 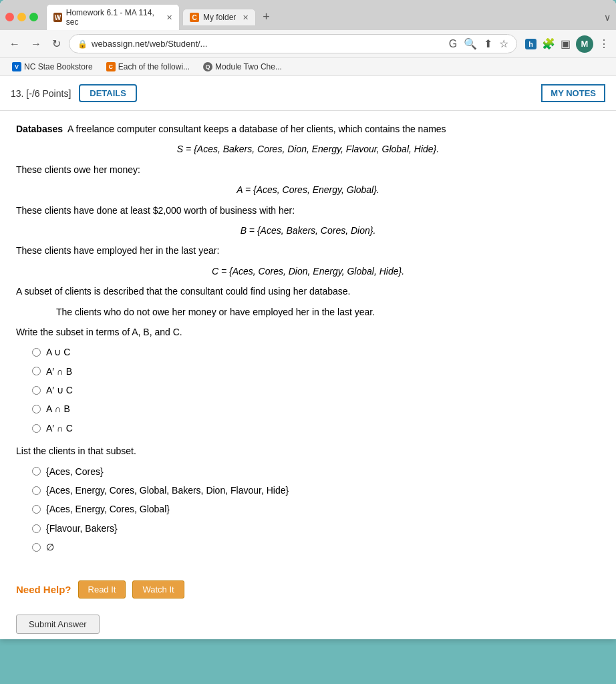 What do you see at coordinates (604, 44) in the screenshot?
I see `more-options-icon: ⋮` at bounding box center [604, 44].